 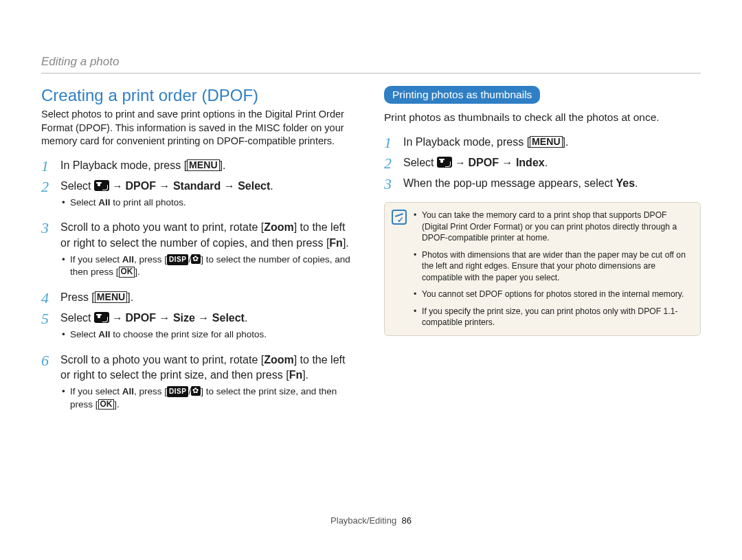 I want to click on intro-paragraph: Select photos to print and save print op…, so click(x=199, y=128).